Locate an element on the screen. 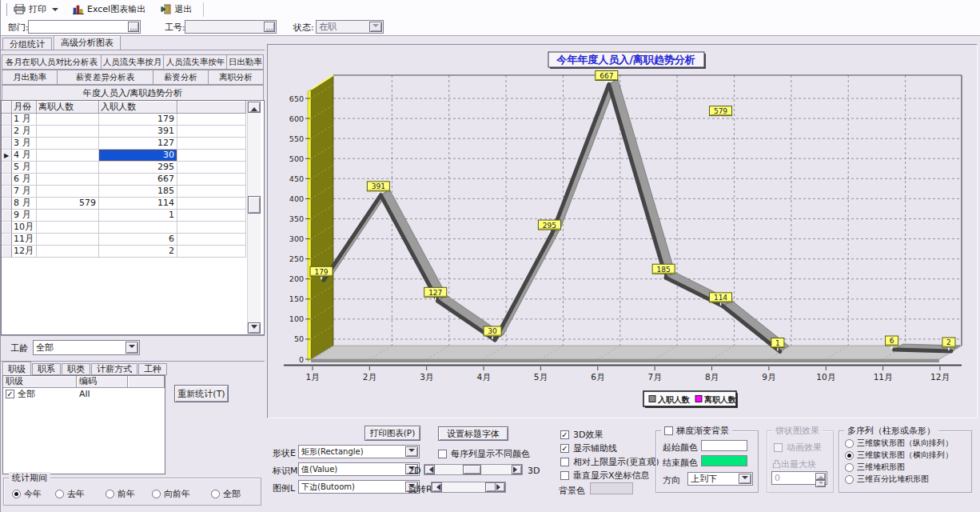 The width and height of the screenshot is (980, 512). cell-join: 391 is located at coordinates (138, 131).